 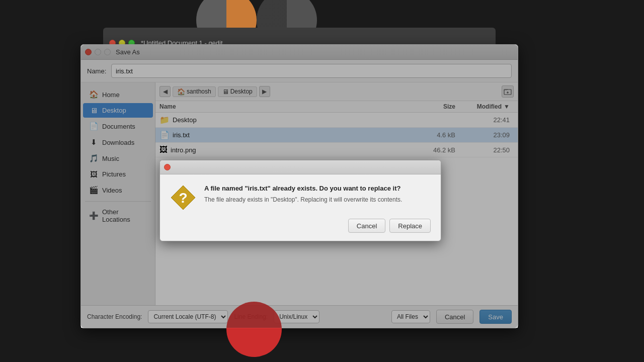 What do you see at coordinates (317, 194) in the screenshot?
I see `confirm-text-wrap: A file named "iris.txt" already exists. …` at bounding box center [317, 194].